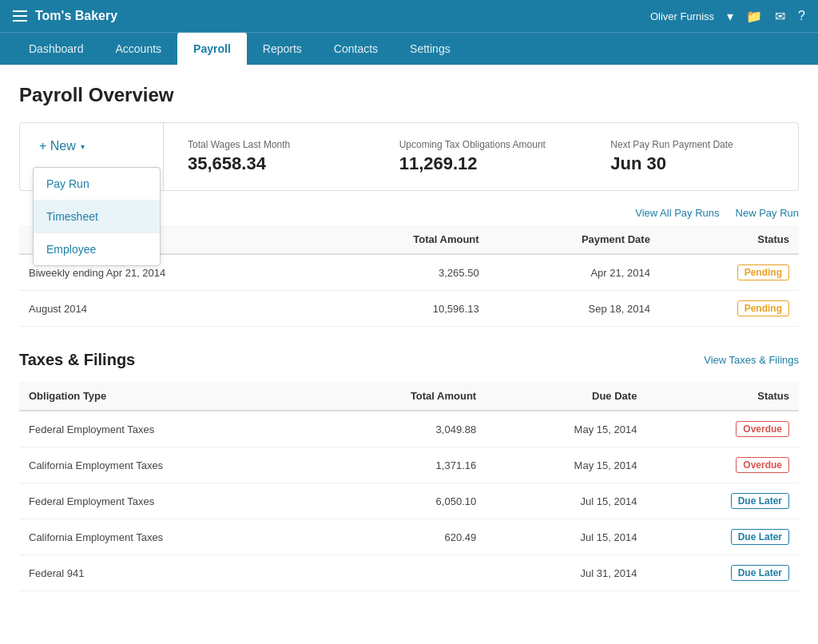 This screenshot has width=818, height=644. Describe the element at coordinates (62, 146) in the screenshot. I see `new-button: + New ▾` at that location.